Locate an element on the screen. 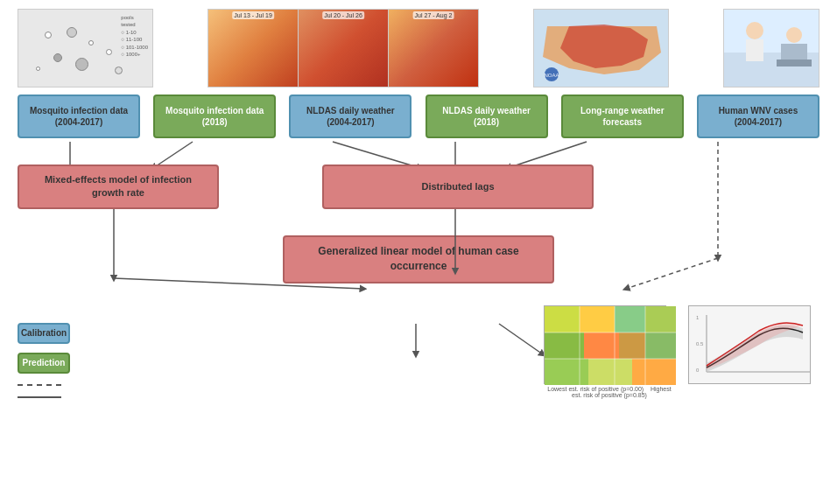 This screenshot has width=837, height=504. glm-row: Generalized linear model of human case o… is located at coordinates (418, 259).